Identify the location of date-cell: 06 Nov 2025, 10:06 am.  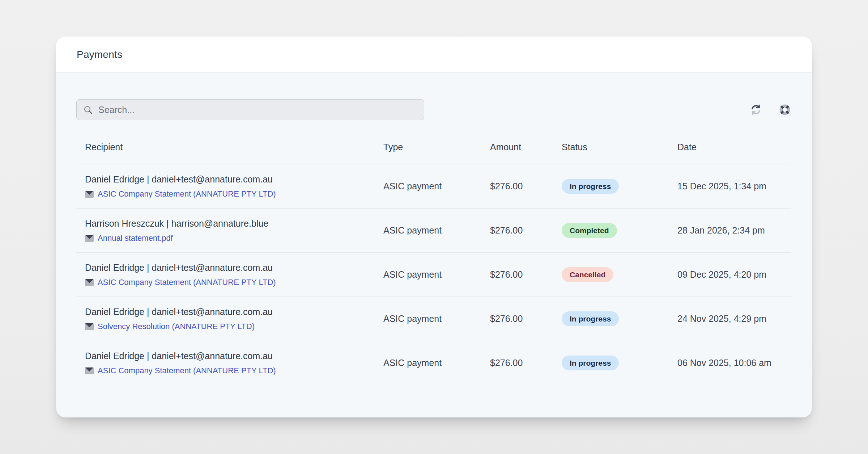
(730, 363).